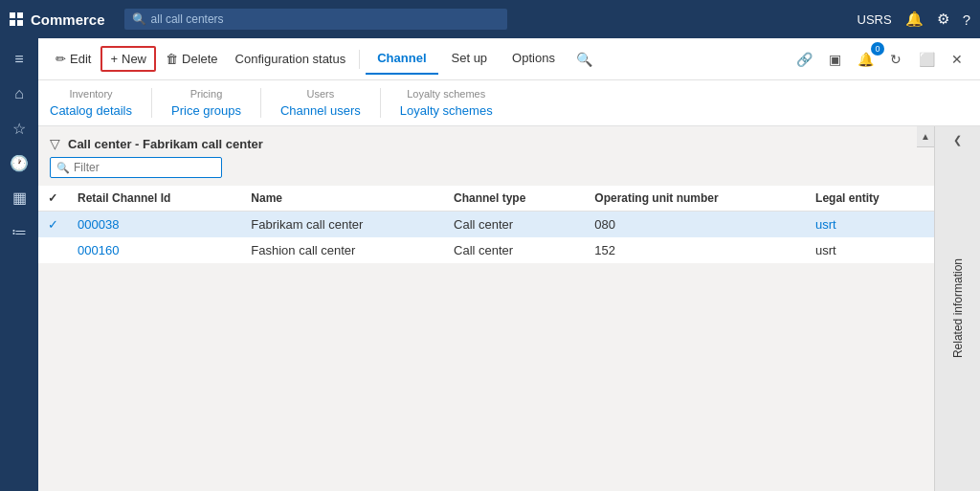  What do you see at coordinates (343, 251) in the screenshot?
I see `row-name: Fashion call center` at bounding box center [343, 251].